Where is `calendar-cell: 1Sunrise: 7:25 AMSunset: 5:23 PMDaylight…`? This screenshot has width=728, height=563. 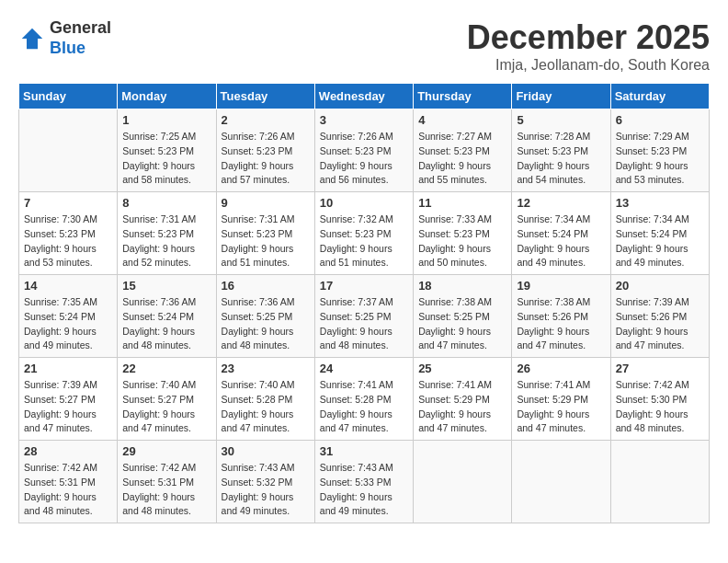 calendar-cell: 1Sunrise: 7:25 AMSunset: 5:23 PMDaylight… is located at coordinates (167, 151).